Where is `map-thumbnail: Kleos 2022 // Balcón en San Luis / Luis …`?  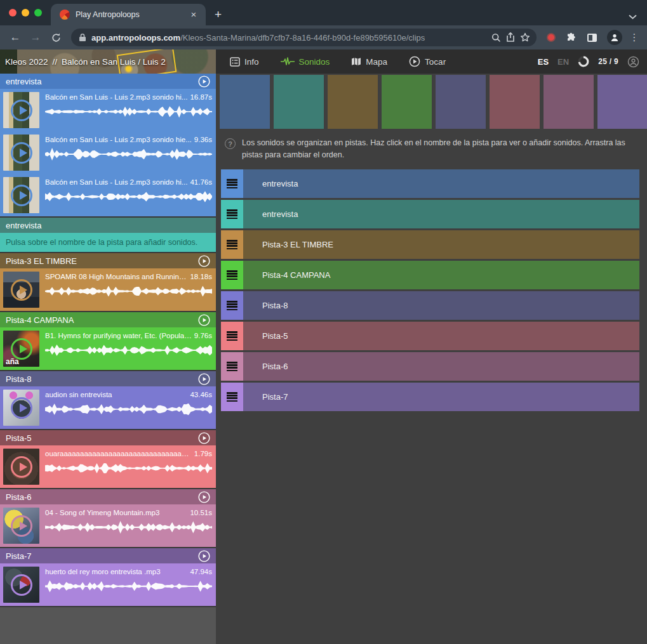 map-thumbnail: Kleos 2022 // Balcón en San Luis / Luis … is located at coordinates (108, 62).